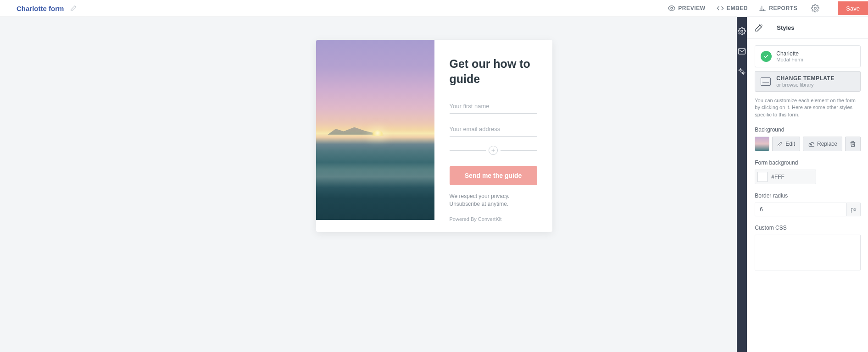  What do you see at coordinates (807, 196) in the screenshot?
I see `border-radius-label: Border radius` at bounding box center [807, 196].